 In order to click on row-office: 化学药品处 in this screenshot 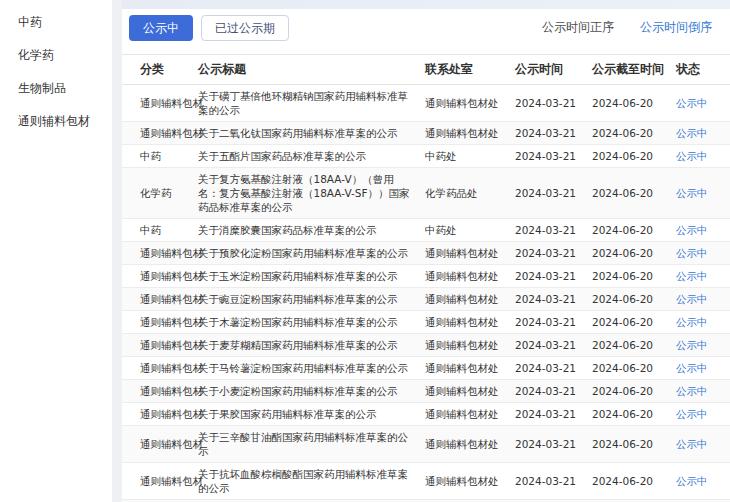, I will do `click(470, 193)`.